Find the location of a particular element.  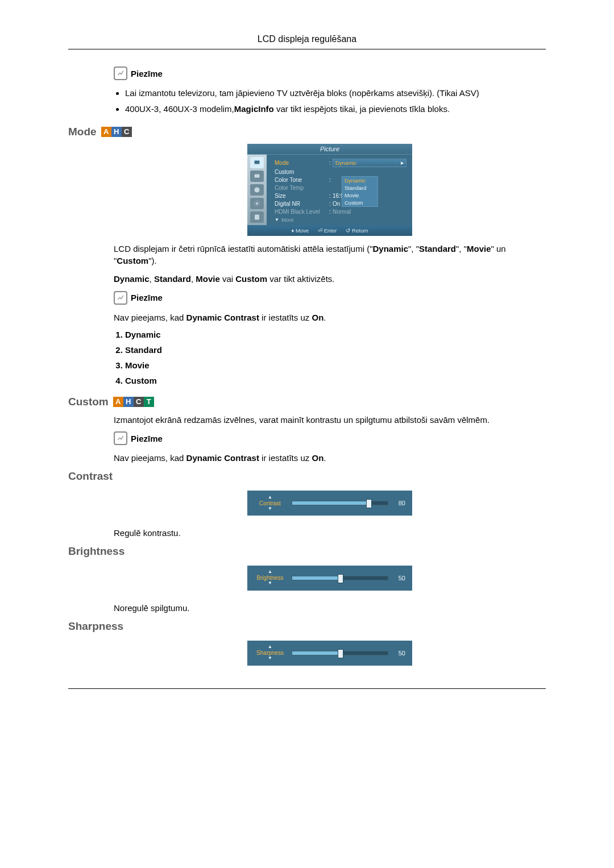

section-heading-brightness: Brightness is located at coordinates (307, 551).